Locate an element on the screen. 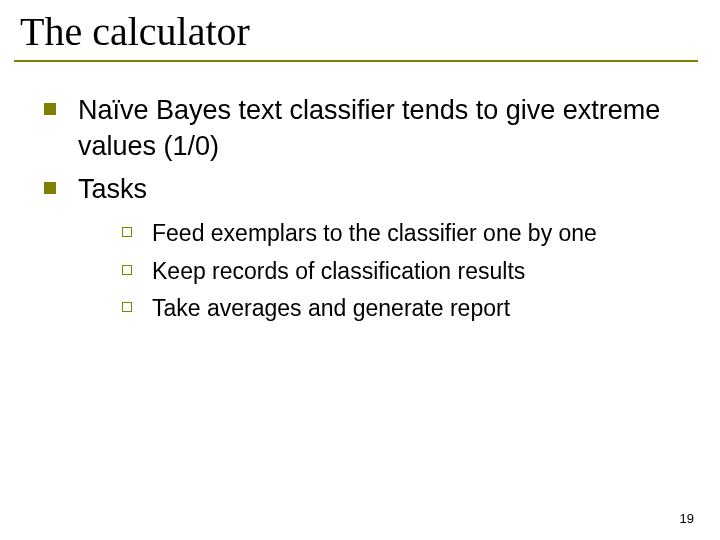 This screenshot has width=720, height=540. sub-bullet-text: Keep records of classification results is located at coordinates (338, 271).